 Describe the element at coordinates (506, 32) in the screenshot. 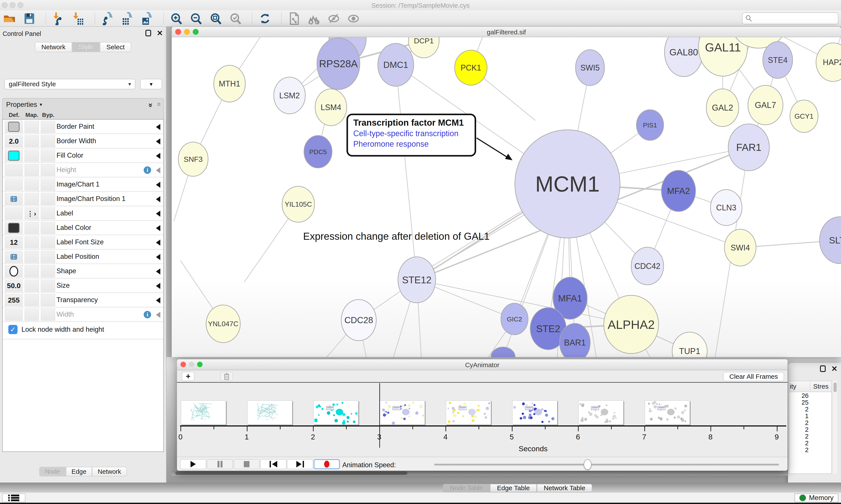

I see `network-window-titlebar: galFiltered.sif` at that location.